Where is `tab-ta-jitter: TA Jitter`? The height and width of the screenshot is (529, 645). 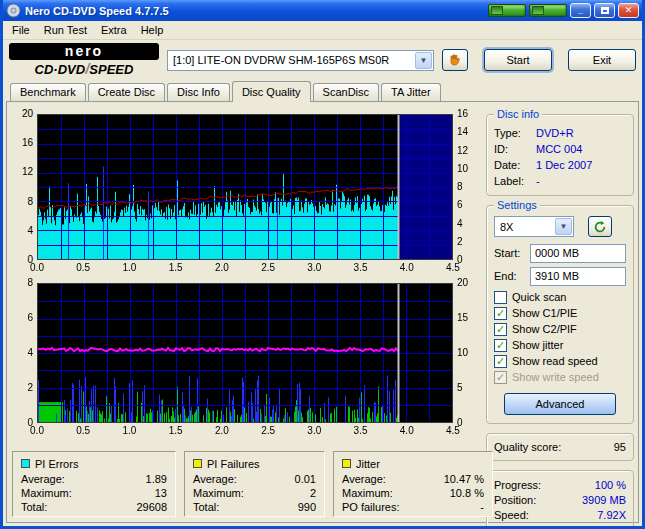 tab-ta-jitter: TA Jitter is located at coordinates (411, 92).